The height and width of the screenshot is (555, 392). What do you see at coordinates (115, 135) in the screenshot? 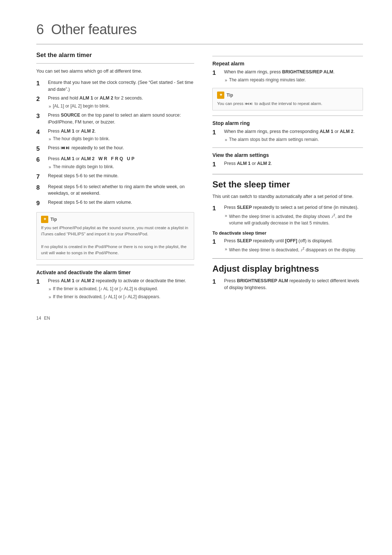
I see `step-4: 4 Press ALM 1 or ALM 2. » The hour digit…` at bounding box center [115, 135].